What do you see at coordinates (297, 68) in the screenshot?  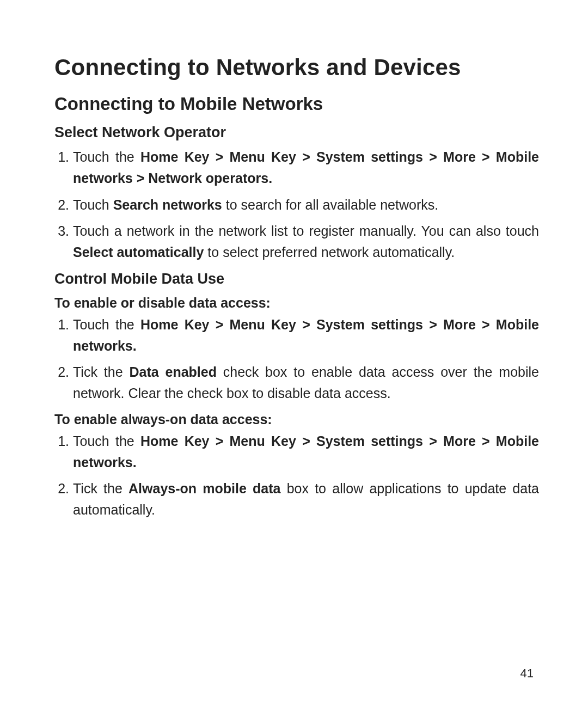 I see `chapter-title: Connecting to Networks and Devices` at bounding box center [297, 68].